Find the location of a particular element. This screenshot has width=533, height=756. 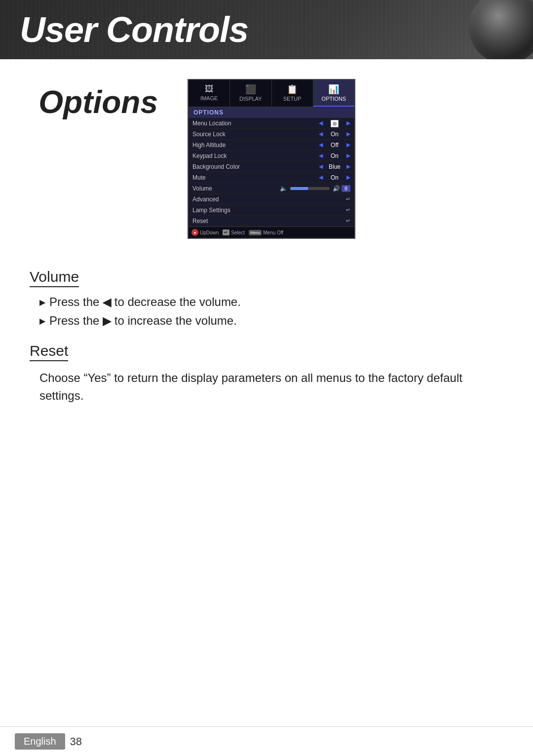

osd-row-background-color: Background Color ◀ Blue ▶ is located at coordinates (271, 167).